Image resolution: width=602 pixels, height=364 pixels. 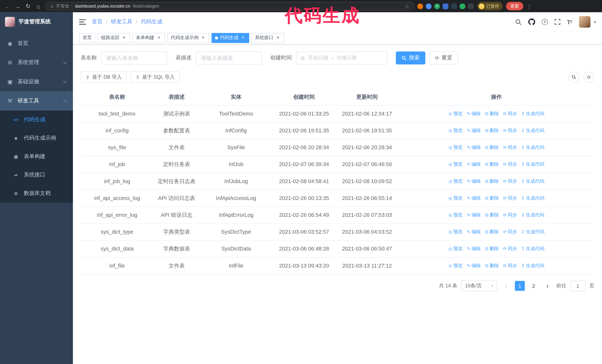 I want to click on search-icon, so click(x=518, y=22).